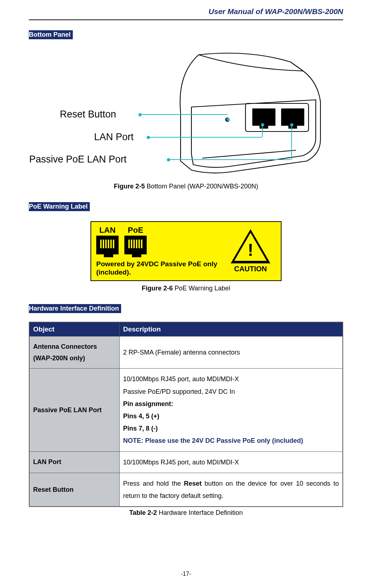  What do you see at coordinates (149, 404) in the screenshot?
I see `poe-desc-l3: Pin assignment:` at bounding box center [149, 404].